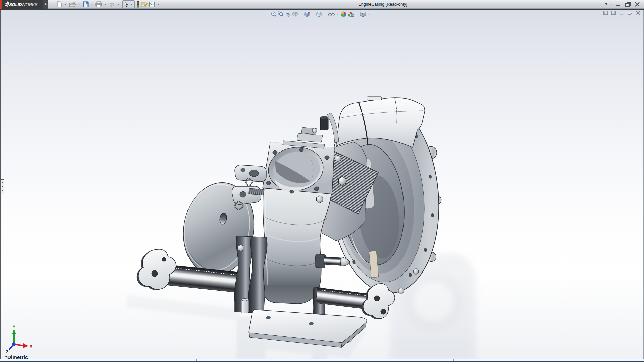  Describe the element at coordinates (363, 14) in the screenshot. I see `view-settings-button` at that location.